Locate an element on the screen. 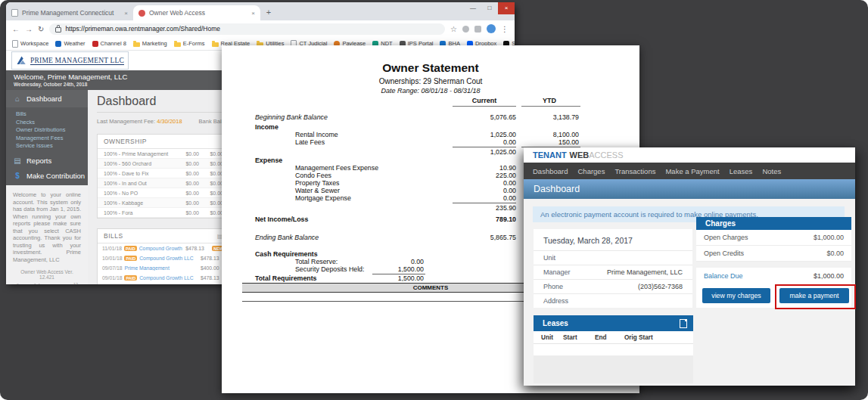 This screenshot has height=400, width=868. bookmark-eforms: E-Forms is located at coordinates (189, 44).